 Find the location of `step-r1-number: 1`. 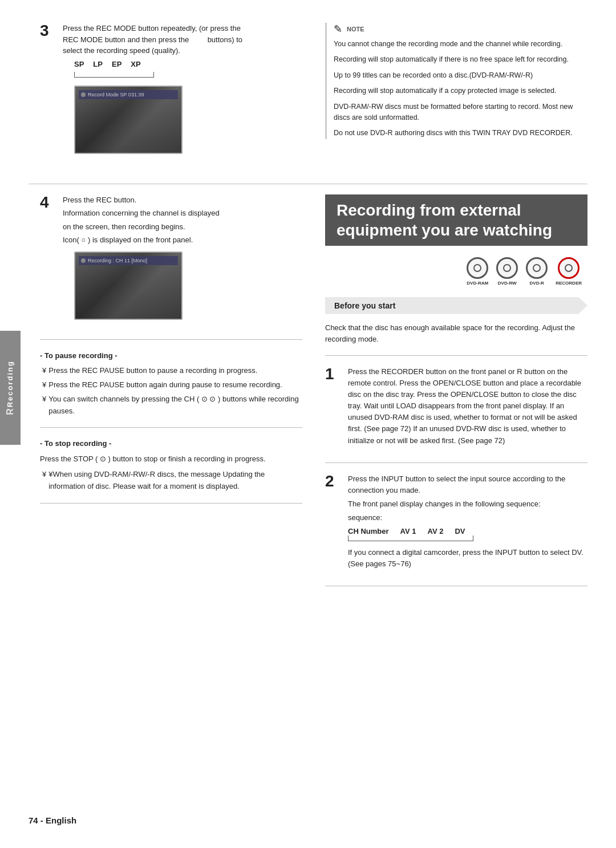

step-r1-number: 1 is located at coordinates (333, 407).